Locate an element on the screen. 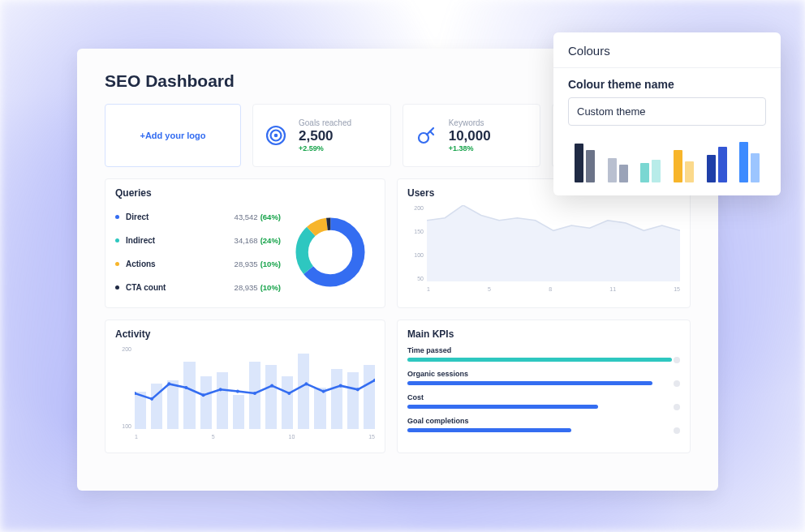 The image size is (805, 532). queries-list: Direct43,542(64%)Indirect34,168(24%)Acti… is located at coordinates (200, 252).